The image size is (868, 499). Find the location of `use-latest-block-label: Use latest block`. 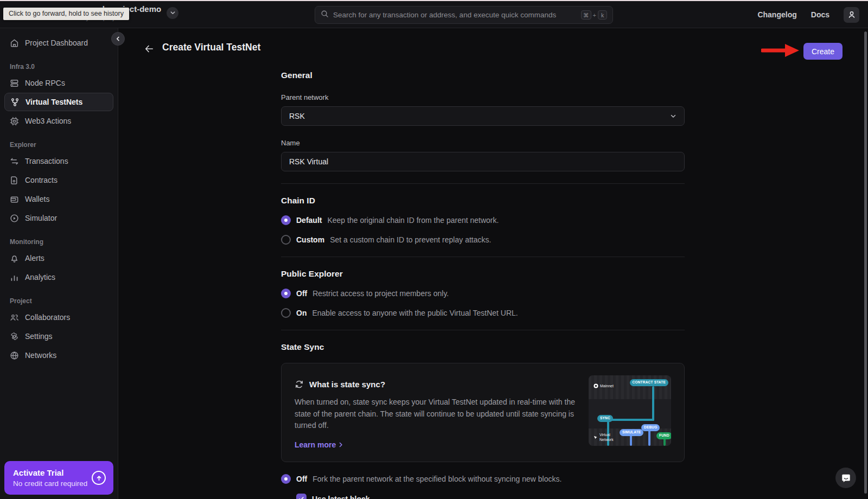

use-latest-block-label: Use latest block is located at coordinates (341, 497).